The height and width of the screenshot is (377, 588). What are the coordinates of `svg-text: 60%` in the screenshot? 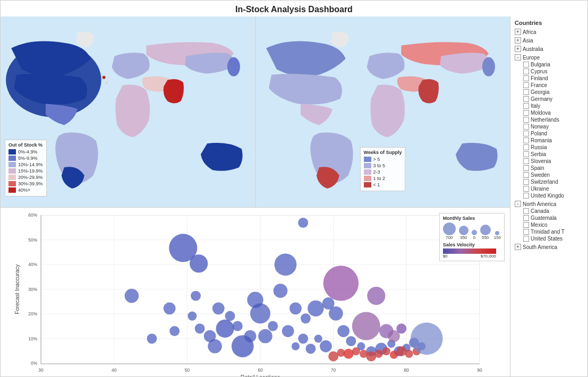 It's located at (33, 215).